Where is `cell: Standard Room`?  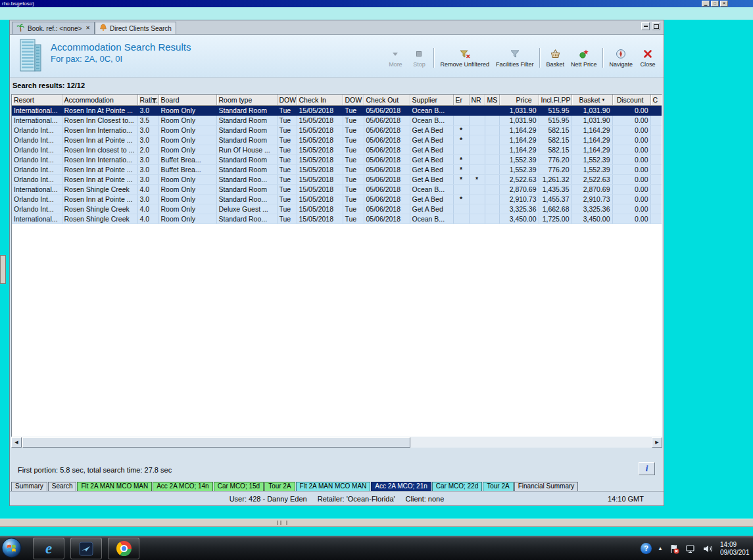 cell: Standard Room is located at coordinates (247, 121).